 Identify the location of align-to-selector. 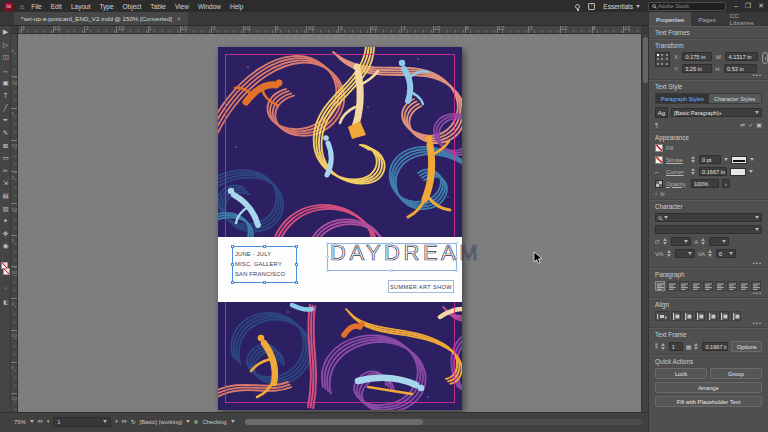
(662, 316).